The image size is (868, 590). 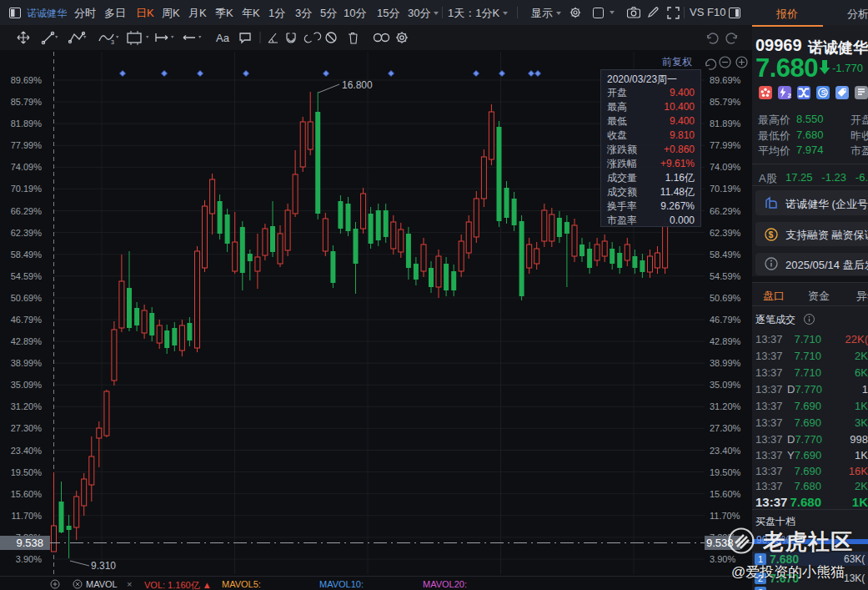 What do you see at coordinates (28, 559) in the screenshot?
I see `svg-text: 3.90%` at bounding box center [28, 559].